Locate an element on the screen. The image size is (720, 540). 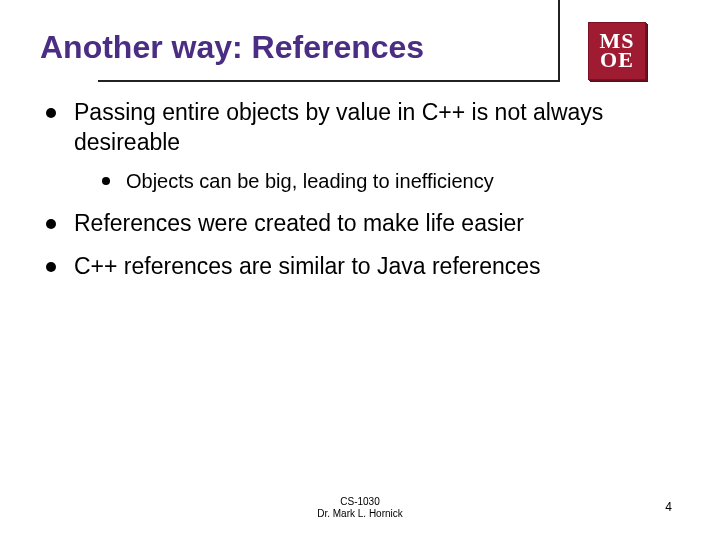
bullet-text: Passing entire objects by value in C++ i… is located at coordinates (338, 126).